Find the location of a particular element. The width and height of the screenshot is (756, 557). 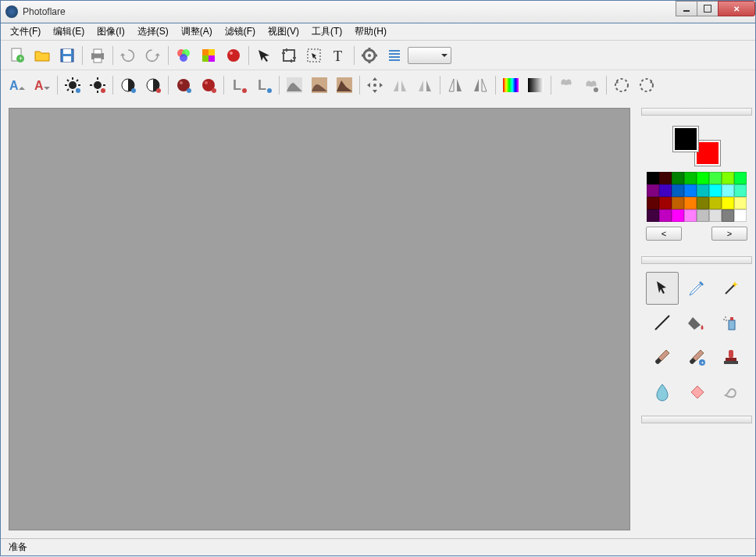

color-panel-header is located at coordinates (697, 112).